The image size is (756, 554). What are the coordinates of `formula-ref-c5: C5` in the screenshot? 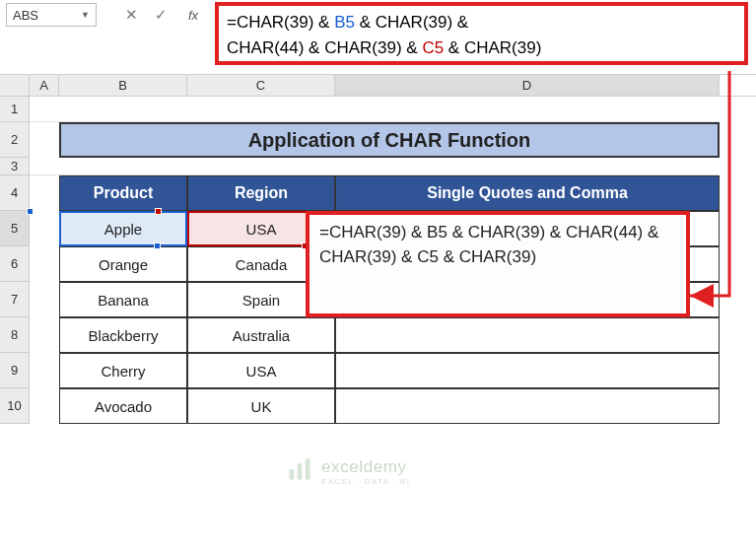 It's located at (433, 47).